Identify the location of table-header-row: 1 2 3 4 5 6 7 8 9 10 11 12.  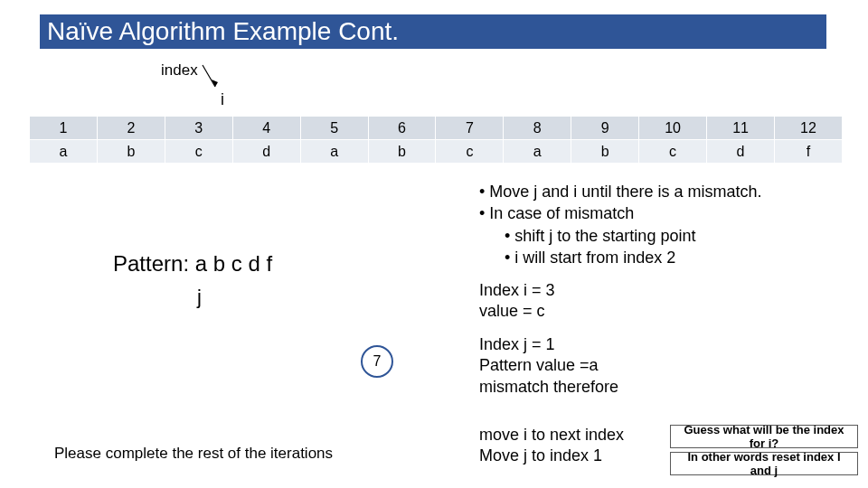
(436, 128).